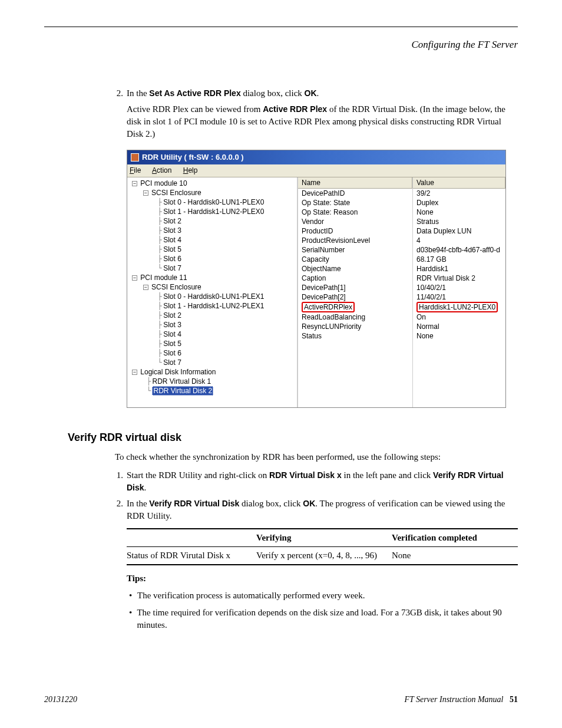 The width and height of the screenshot is (562, 728). What do you see at coordinates (322, 619) in the screenshot?
I see `tip-item: •The time required for verification depe…` at bounding box center [322, 619].